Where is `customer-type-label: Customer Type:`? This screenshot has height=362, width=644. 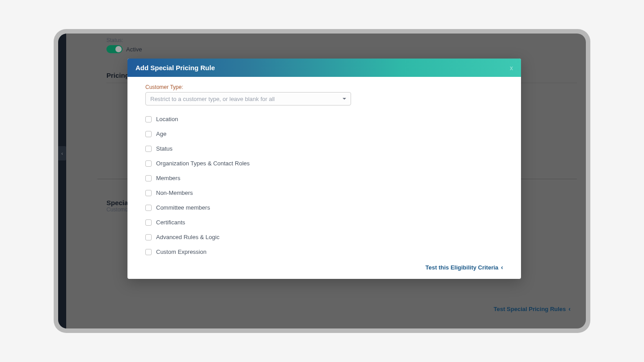 customer-type-label: Customer Type: is located at coordinates (324, 87).